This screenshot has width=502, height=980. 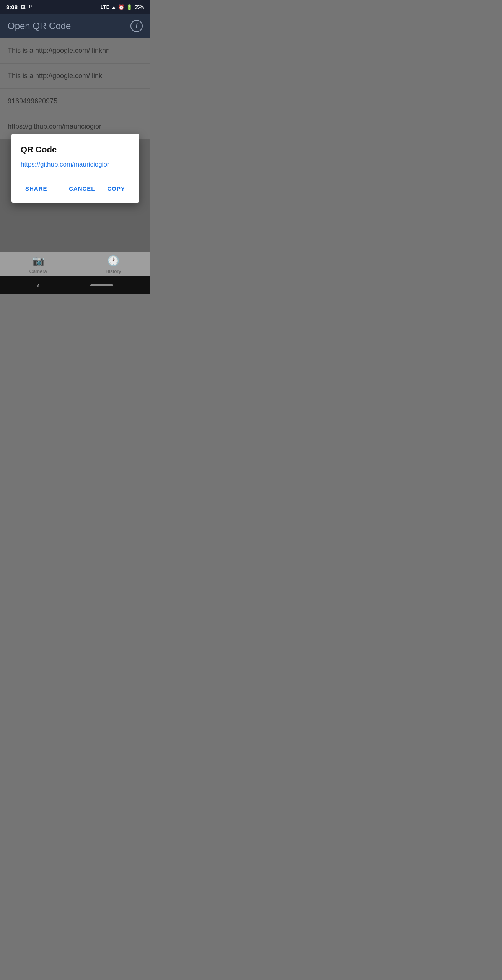 I want to click on home-pill, so click(x=102, y=286).